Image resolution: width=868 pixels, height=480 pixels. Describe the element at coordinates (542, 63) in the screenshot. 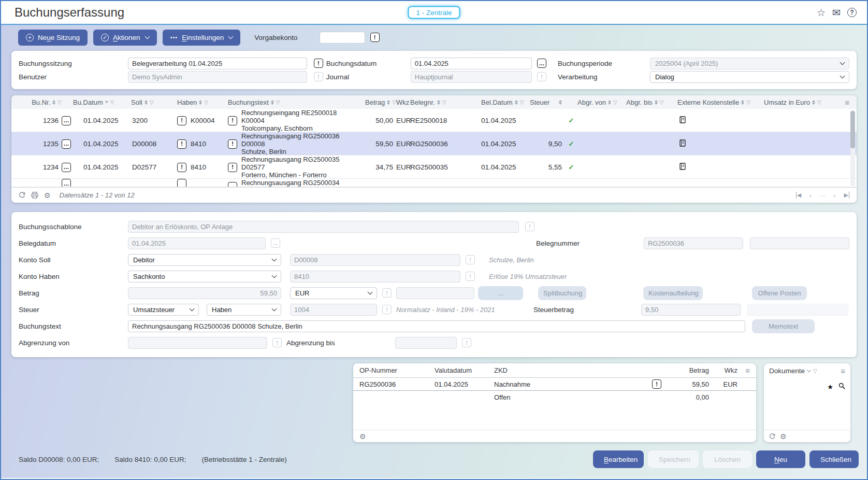

I see `buchungsdatum-picker-button: …` at that location.